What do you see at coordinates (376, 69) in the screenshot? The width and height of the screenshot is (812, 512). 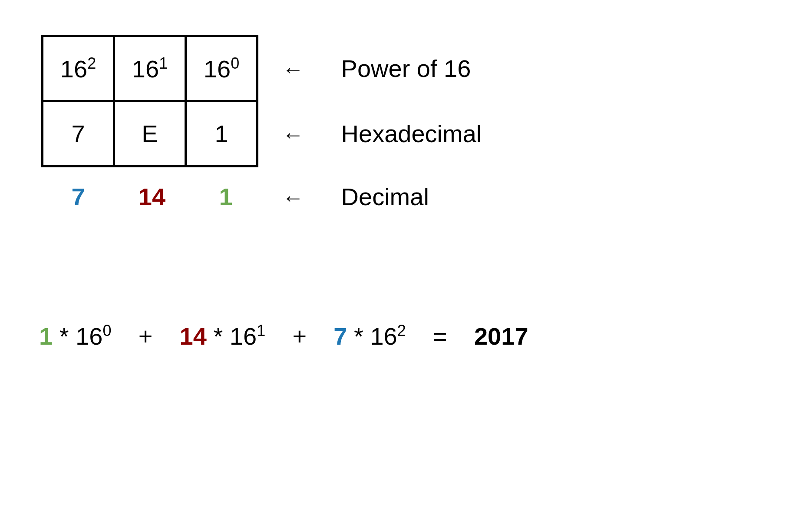 I see `label-power-row: ← Power of 16` at bounding box center [376, 69].